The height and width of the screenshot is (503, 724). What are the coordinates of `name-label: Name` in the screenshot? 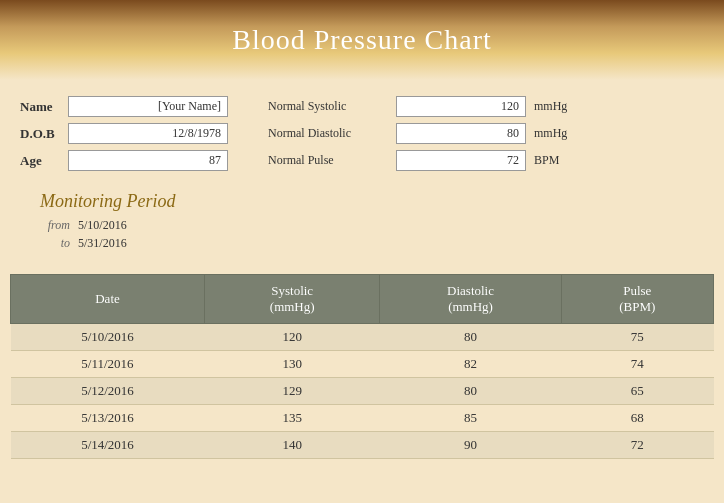 It's located at (40, 107).